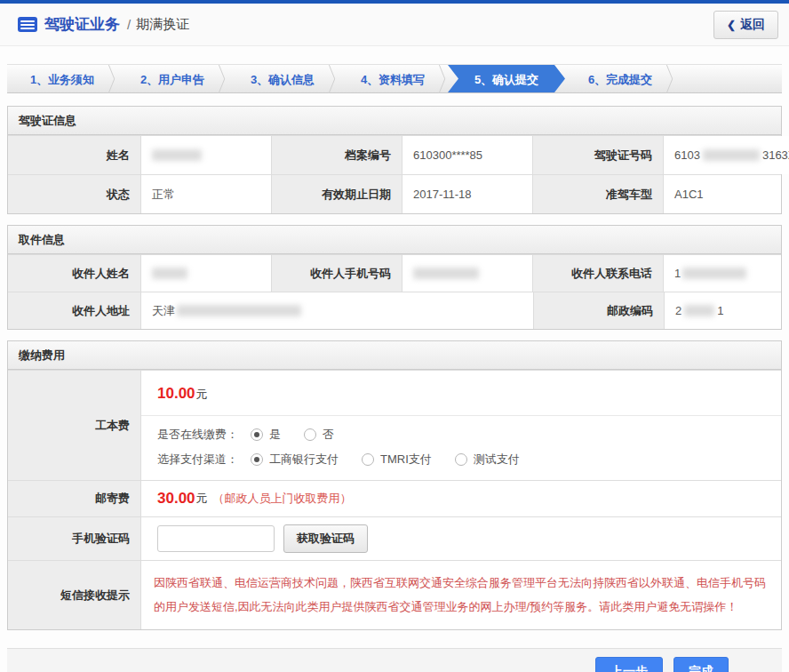 This screenshot has width=789, height=672. What do you see at coordinates (722, 194) in the screenshot?
I see `vehicle-value: A1C1` at bounding box center [722, 194].